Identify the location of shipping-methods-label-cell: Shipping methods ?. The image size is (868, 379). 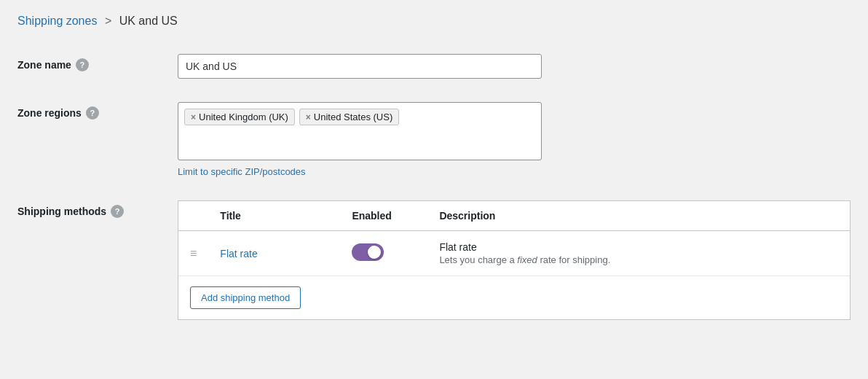
(98, 209).